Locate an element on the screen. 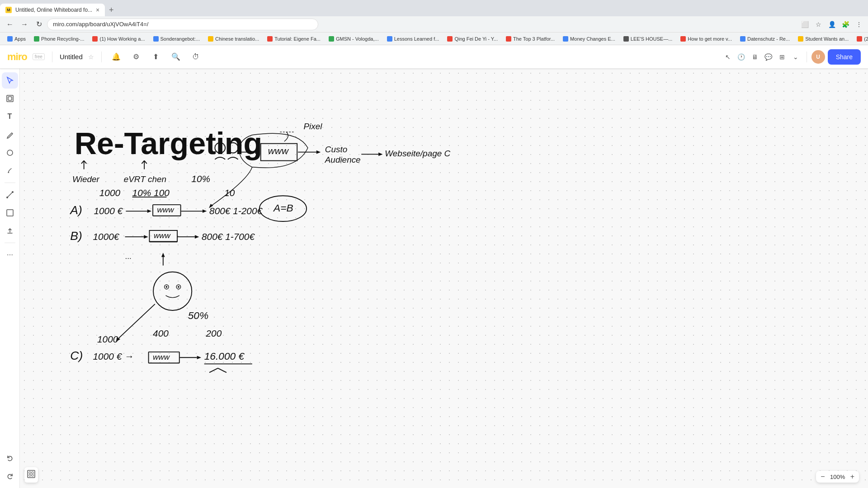 Image resolution: width=868 pixels, height=488 pixels. notifications-button: 🔔 is located at coordinates (116, 57).